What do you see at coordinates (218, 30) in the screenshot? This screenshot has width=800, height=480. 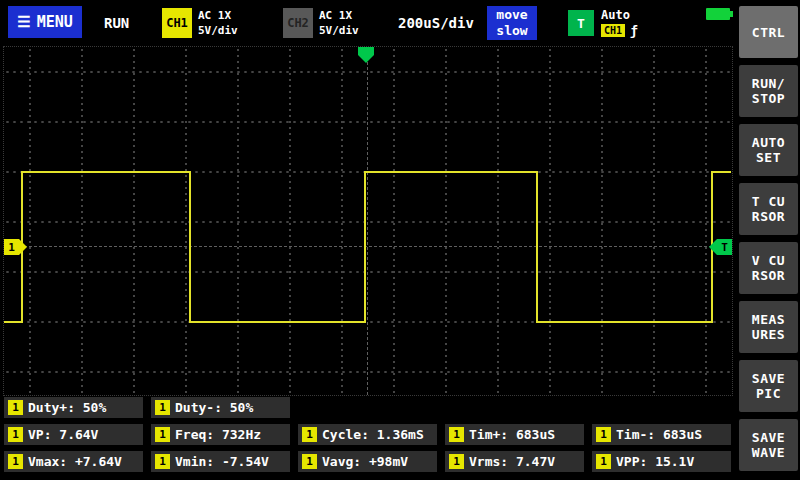 I see `ch1-volts-div: 5V/div` at bounding box center [218, 30].